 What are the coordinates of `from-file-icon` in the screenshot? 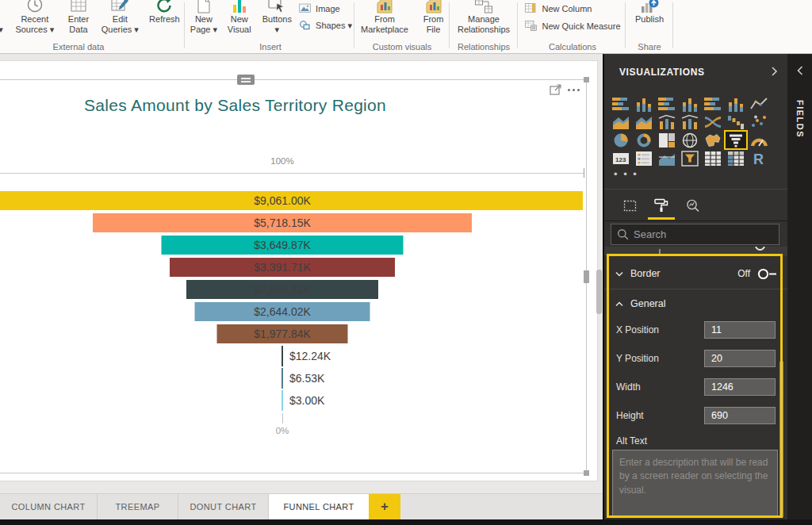 It's located at (434, 6).